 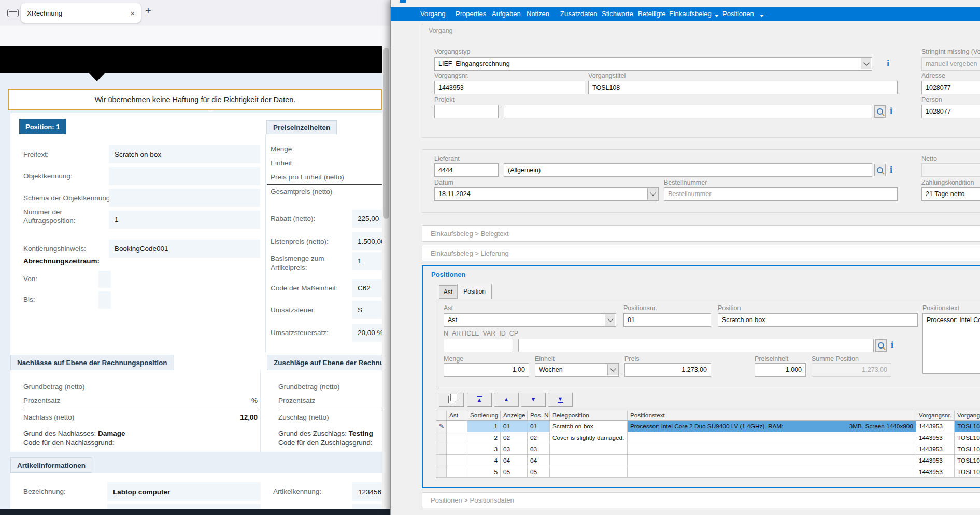 I want to click on positionstext-textarea: Processor: Intel Core 2 Duo SU9400 LV (1…, so click(x=951, y=343).